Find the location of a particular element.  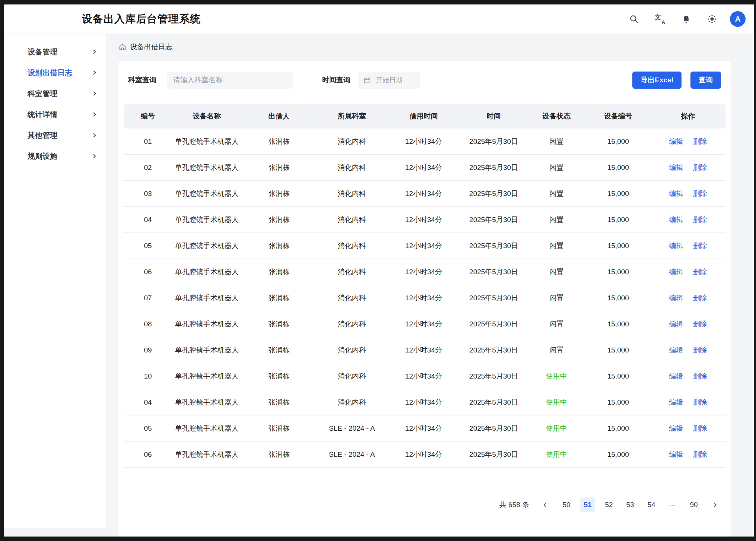

sidebar-item-5: 规则设施 is located at coordinates (55, 156).